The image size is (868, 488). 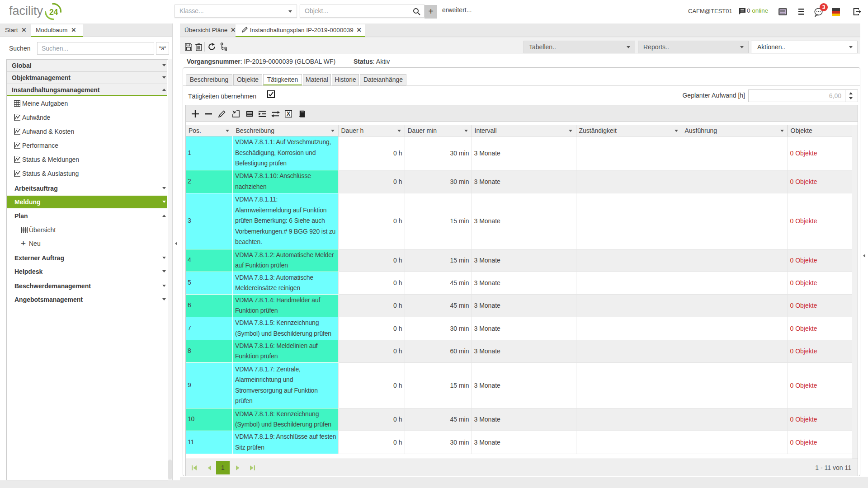 I want to click on svg-text: facility, so click(x=26, y=11).